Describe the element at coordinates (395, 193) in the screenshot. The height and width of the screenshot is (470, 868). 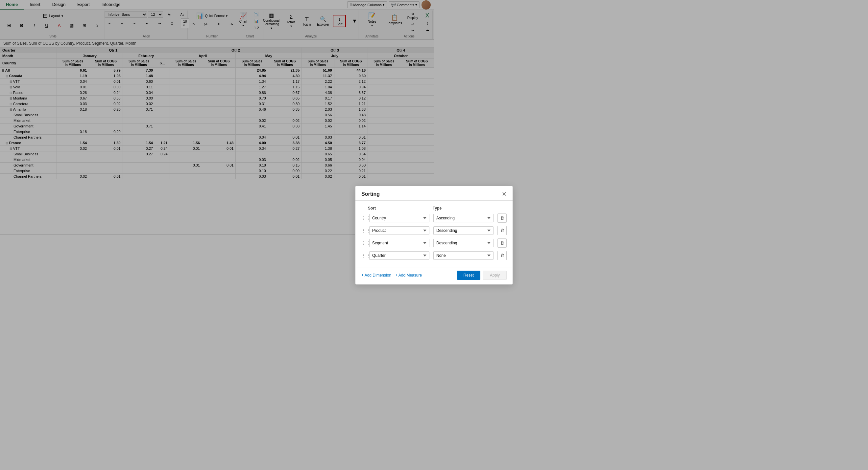
I see `modal-header: Sorting ✕` at that location.